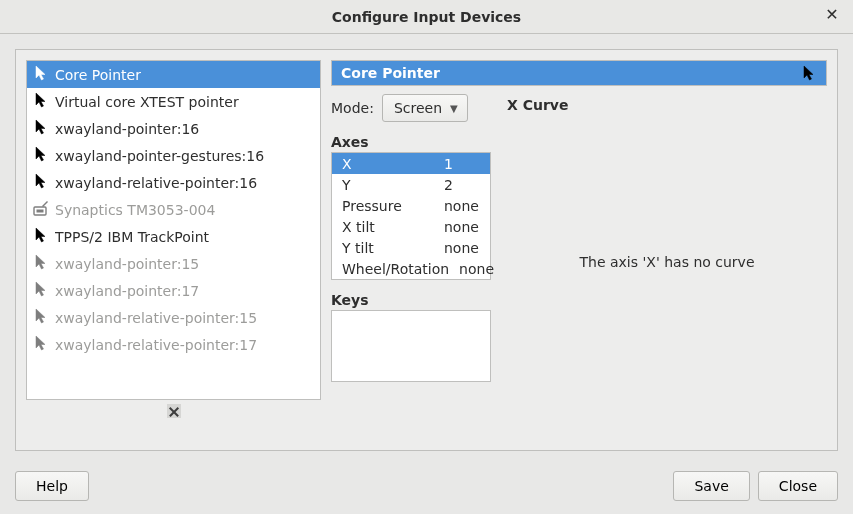 The width and height of the screenshot is (853, 514). Describe the element at coordinates (127, 264) in the screenshot. I see `device-list-item-label: xwayland-pointer:15` at that location.